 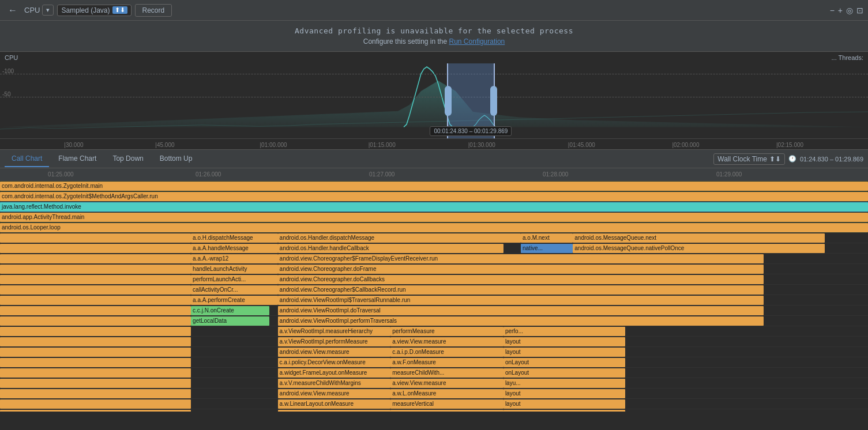 I want to click on flame-bar-layout-3: layu..., so click(x=564, y=383).